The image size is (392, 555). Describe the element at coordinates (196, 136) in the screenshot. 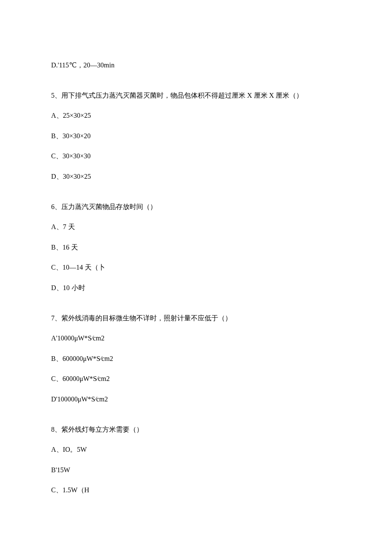

I see `question-5: 5、用下排气式压力蒸汽灭菌器灭菌时，物品包体积不得超过厘米 X 厘米 X 厘米（…` at that location.